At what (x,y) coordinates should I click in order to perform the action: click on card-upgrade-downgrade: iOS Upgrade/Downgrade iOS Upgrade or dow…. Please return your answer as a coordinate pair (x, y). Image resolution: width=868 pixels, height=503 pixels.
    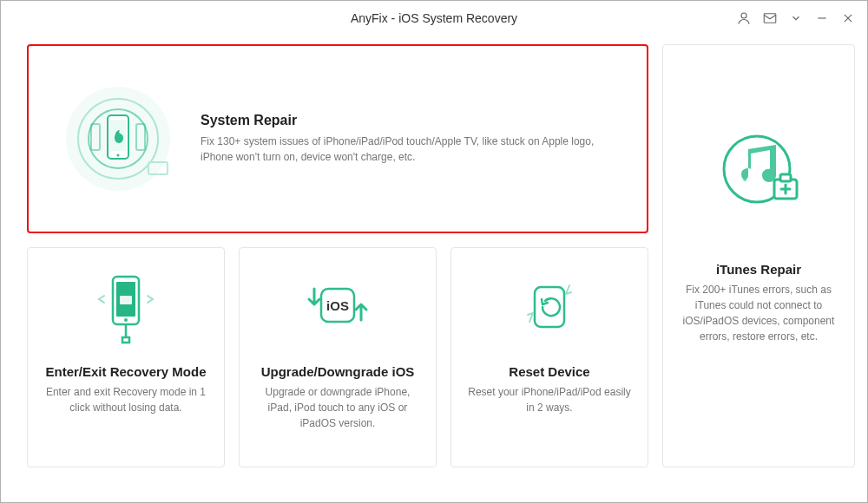
    Looking at the image, I should click on (338, 357).